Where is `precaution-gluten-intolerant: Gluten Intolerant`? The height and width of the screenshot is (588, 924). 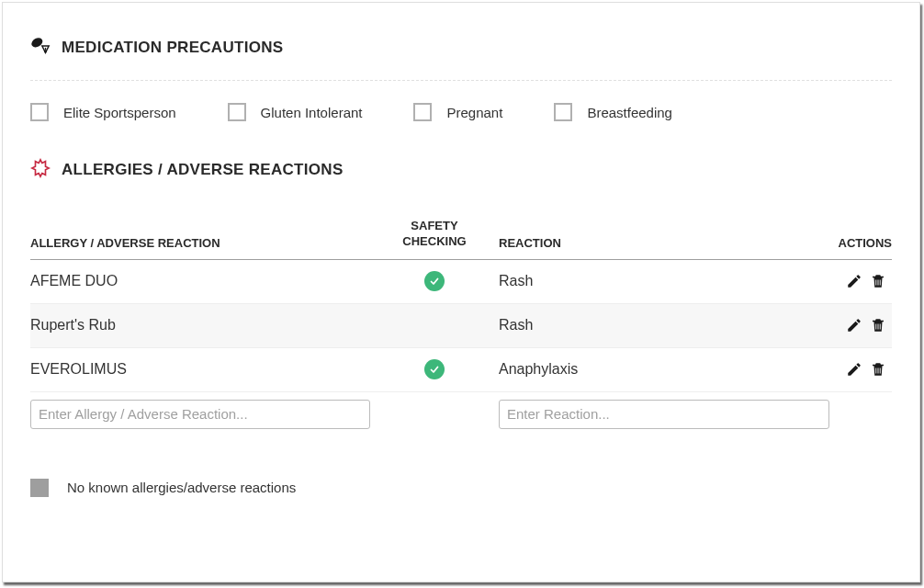
precaution-gluten-intolerant: Gluten Intolerant is located at coordinates (296, 112).